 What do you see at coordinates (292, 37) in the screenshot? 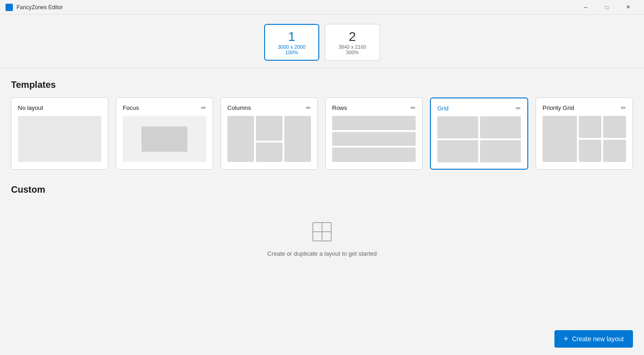
I see `monitor-number-1: 1` at bounding box center [292, 37].